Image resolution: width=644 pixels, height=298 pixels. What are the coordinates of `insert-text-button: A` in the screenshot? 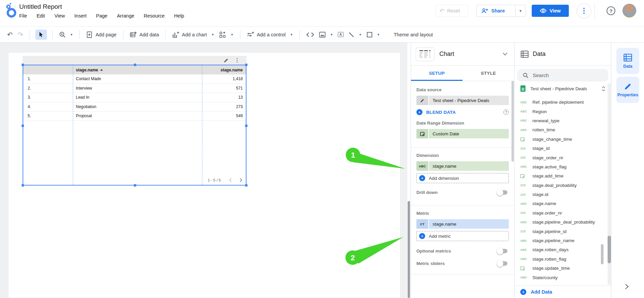 It's located at (341, 34).